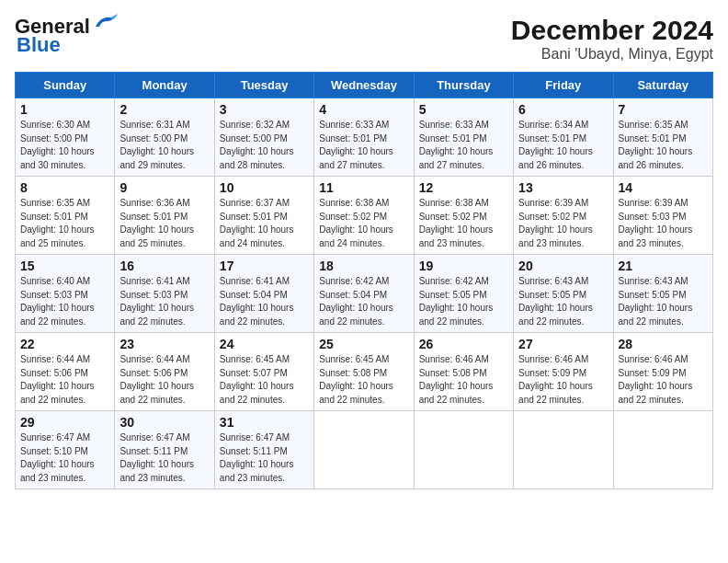 The width and height of the screenshot is (728, 563). What do you see at coordinates (612, 54) in the screenshot?
I see `calendar-subtitle: Bani 'Ubayd, Minya, Egypt` at bounding box center [612, 54].